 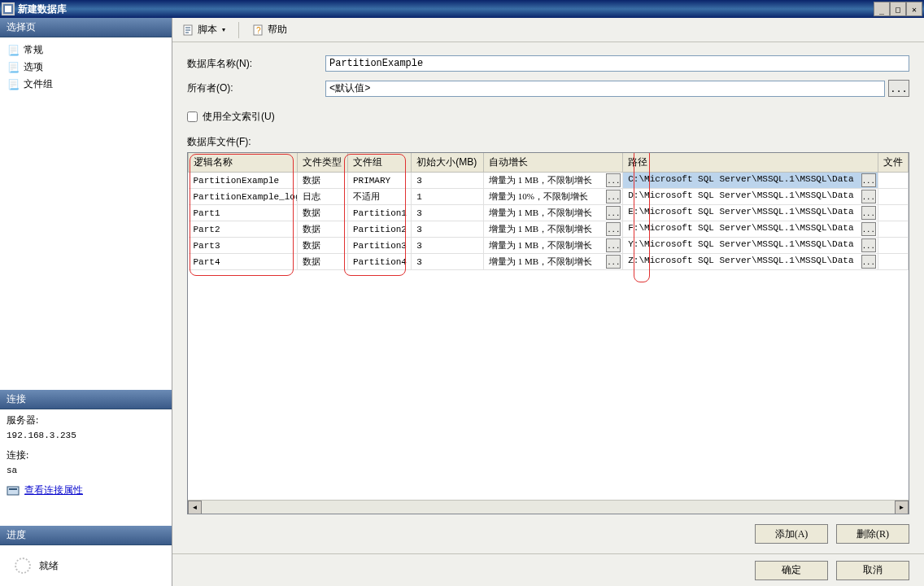 What do you see at coordinates (86, 420) in the screenshot?
I see `server-label: 服务器:` at bounding box center [86, 420].